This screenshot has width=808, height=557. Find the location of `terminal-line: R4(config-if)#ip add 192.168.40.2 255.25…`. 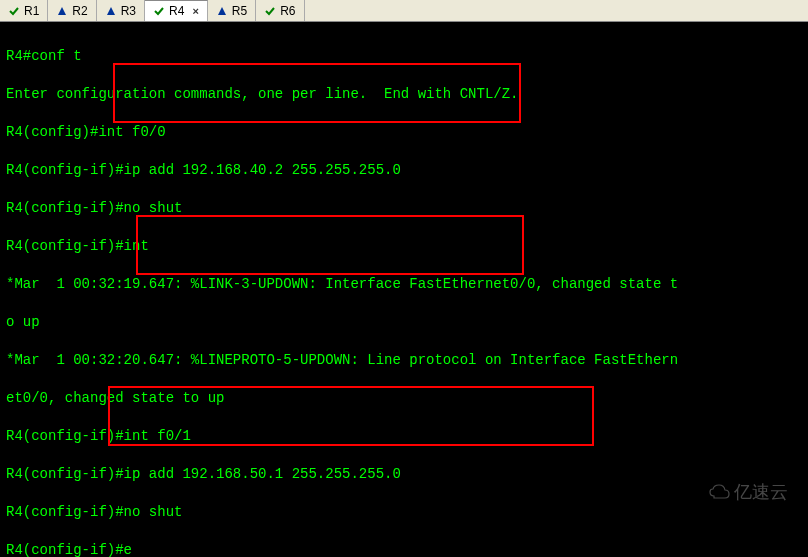

terminal-line: R4(config-if)#ip add 192.168.40.2 255.25… is located at coordinates (404, 170).